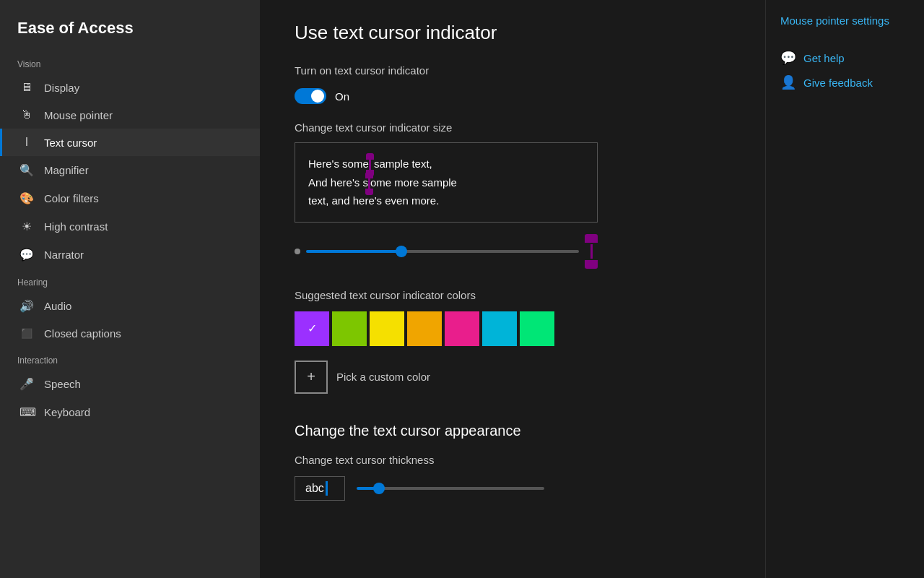 The width and height of the screenshot is (924, 578). Describe the element at coordinates (130, 31) in the screenshot. I see `sidebar-title: Ease of Access` at that location.